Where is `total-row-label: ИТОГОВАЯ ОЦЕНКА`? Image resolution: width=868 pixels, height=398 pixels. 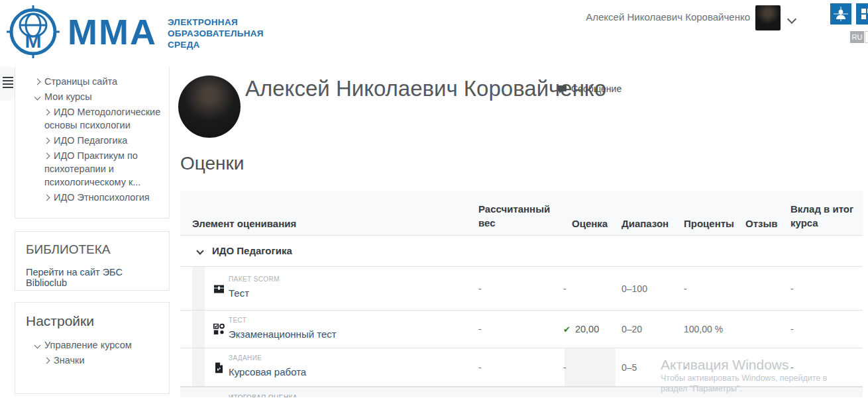 total-row-label: ИТОГОВАЯ ОЦЕНКА is located at coordinates (263, 396).